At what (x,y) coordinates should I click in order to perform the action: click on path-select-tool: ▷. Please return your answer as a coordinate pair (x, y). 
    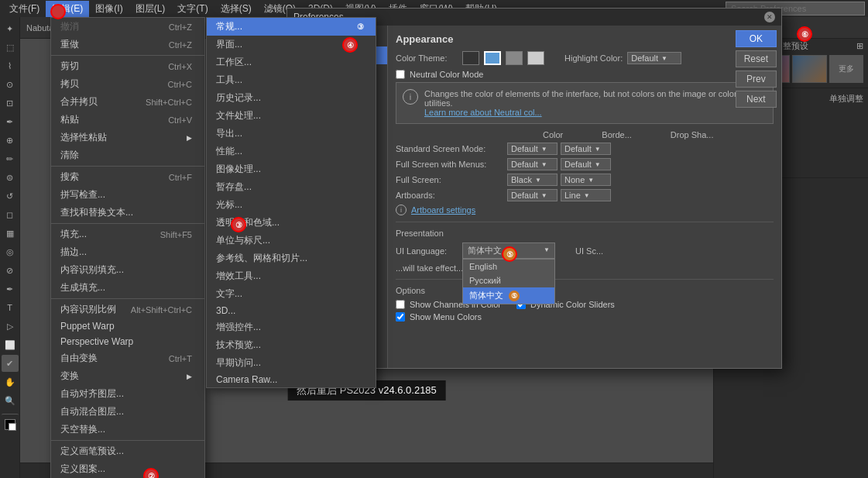
    Looking at the image, I should click on (10, 326).